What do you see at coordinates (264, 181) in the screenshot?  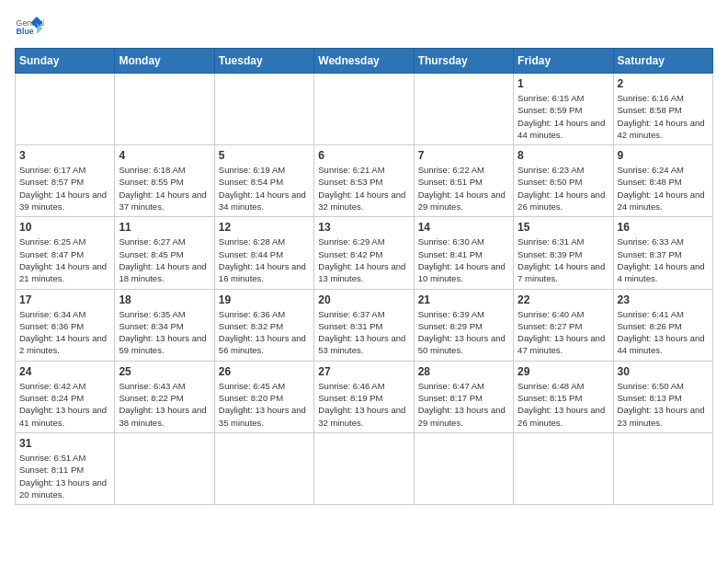 I see `calendar-cell: 5Sunrise: 6:19 AM Sunset: 8:54 PM Daylig…` at bounding box center [264, 181].